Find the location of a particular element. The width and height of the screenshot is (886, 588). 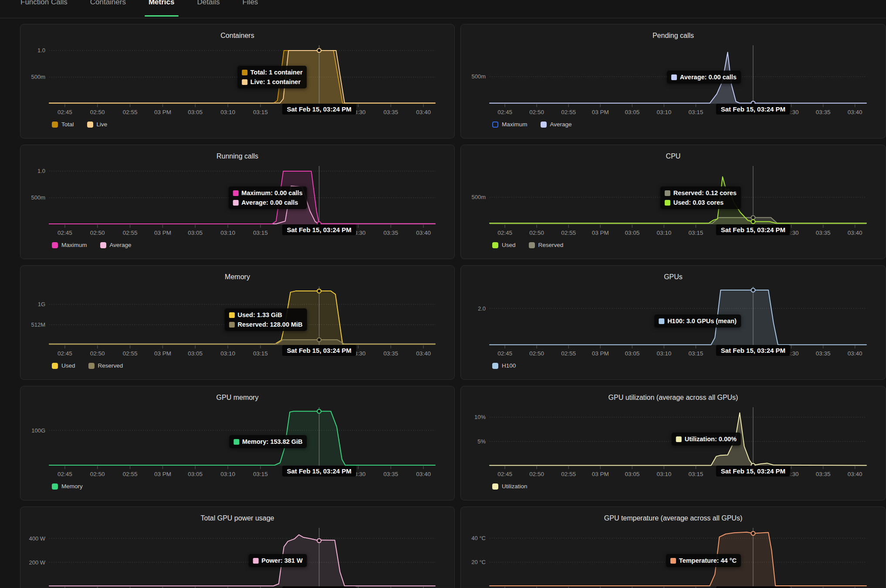

tab-details: Details is located at coordinates (208, 9).